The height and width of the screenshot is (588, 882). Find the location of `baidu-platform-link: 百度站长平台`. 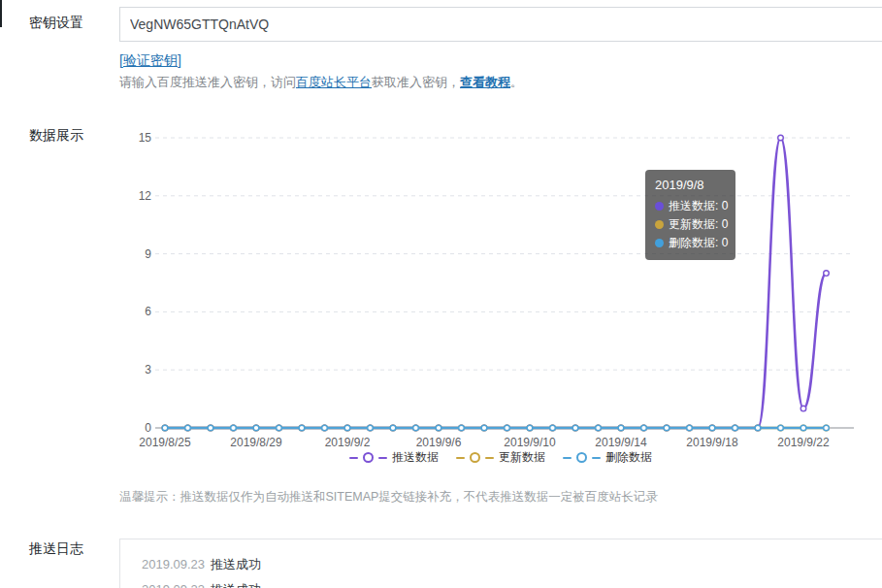

baidu-platform-link: 百度站长平台 is located at coordinates (334, 82).